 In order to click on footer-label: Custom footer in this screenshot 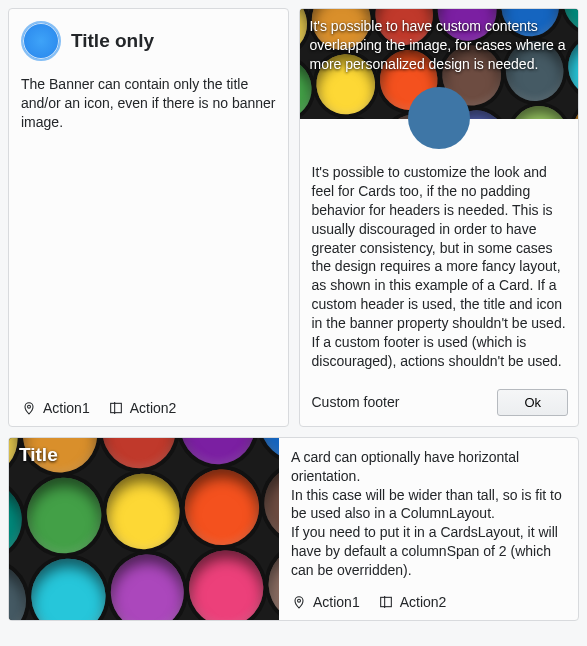, I will do `click(356, 402)`.